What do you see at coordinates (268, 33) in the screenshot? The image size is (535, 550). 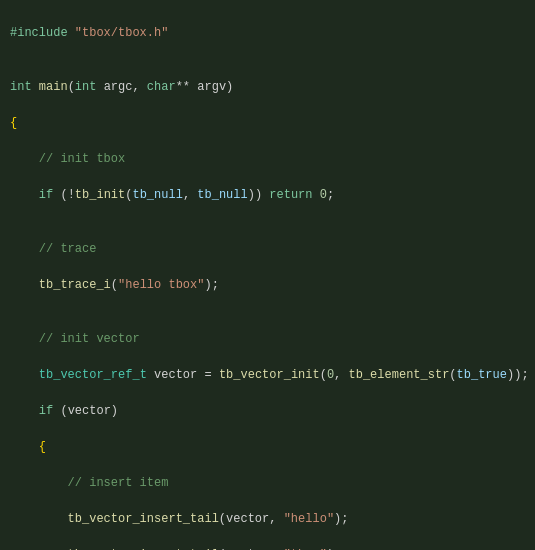 I see `code-line: #include "tbox/tbox.h"` at bounding box center [268, 33].